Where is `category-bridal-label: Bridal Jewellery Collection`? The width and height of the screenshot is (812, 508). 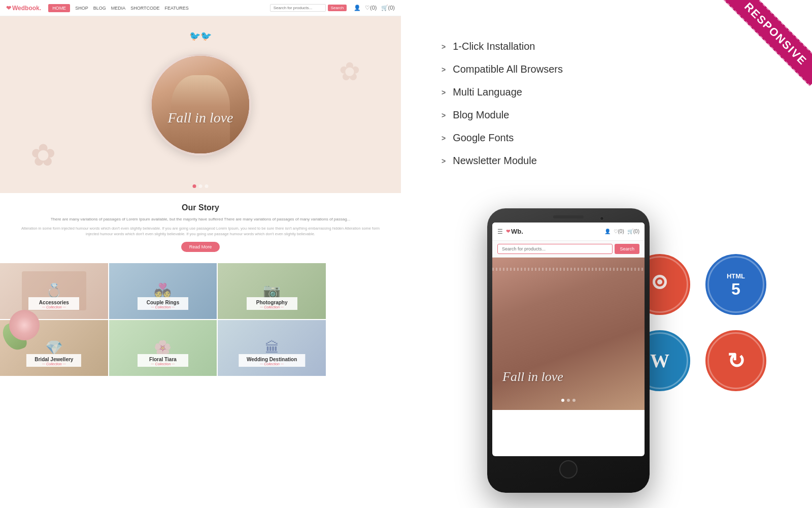 category-bridal-label: Bridal Jewellery Collection is located at coordinates (54, 361).